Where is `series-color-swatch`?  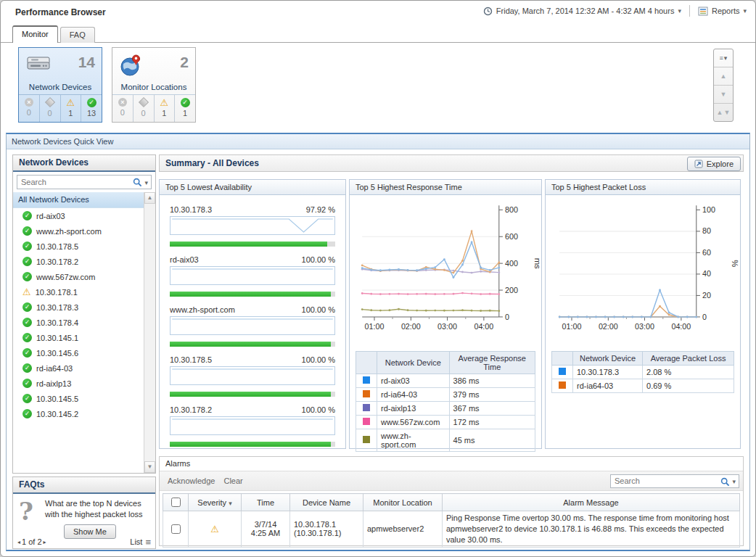
series-color-swatch is located at coordinates (366, 440).